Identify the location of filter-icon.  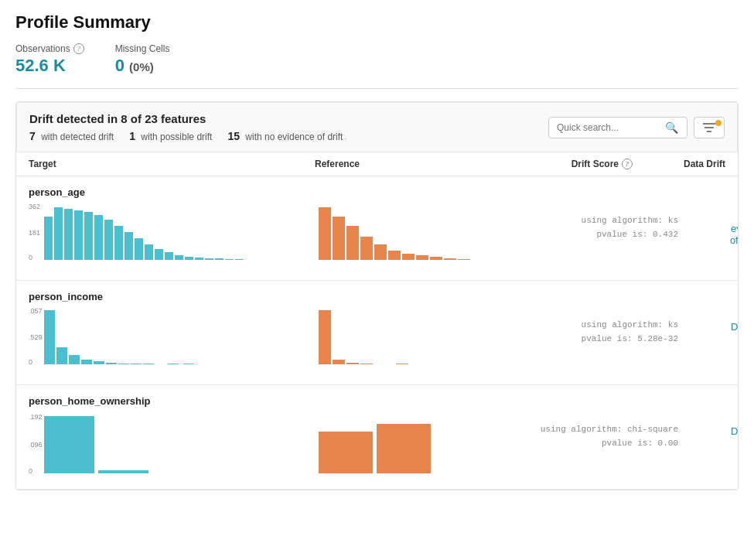
(709, 128).